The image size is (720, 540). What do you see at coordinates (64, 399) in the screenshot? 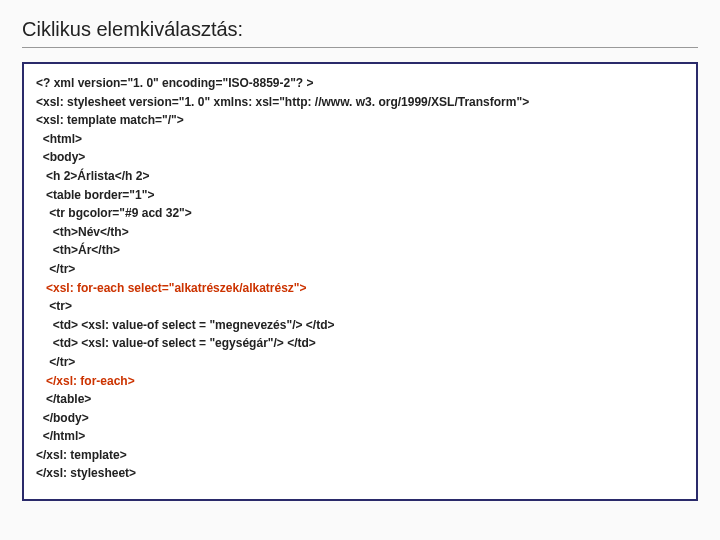
I see `code-line: </table>` at bounding box center [64, 399].